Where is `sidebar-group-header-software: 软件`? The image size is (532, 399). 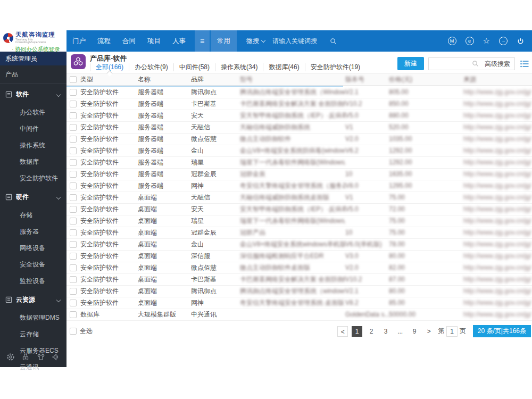
sidebar-group-header-software: 软件 is located at coordinates (33, 94).